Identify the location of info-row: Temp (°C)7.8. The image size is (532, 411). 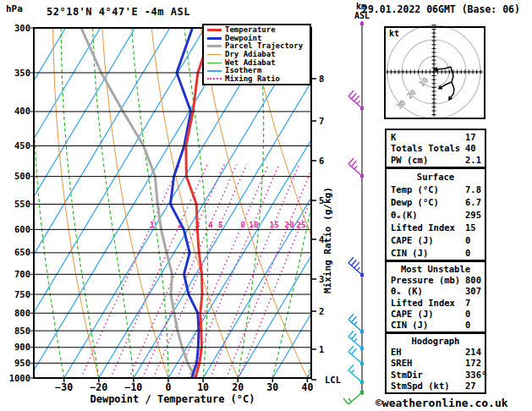
(436, 189).